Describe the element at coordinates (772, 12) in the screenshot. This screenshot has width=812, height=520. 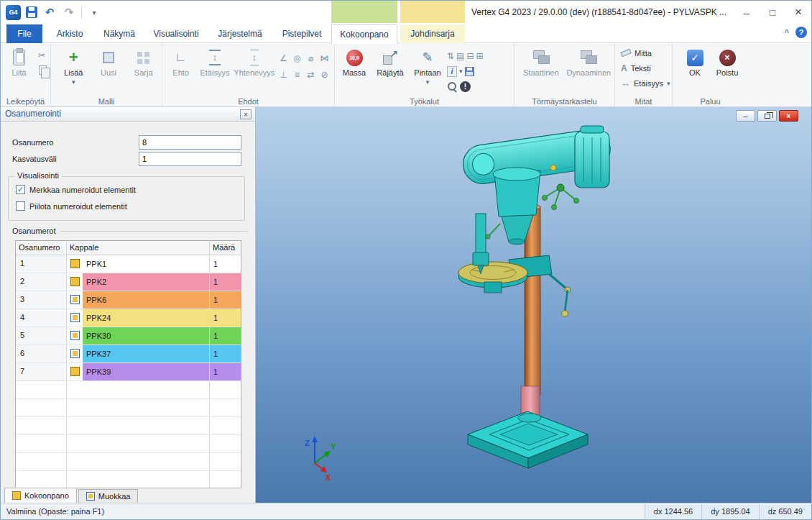
I see `maximize-icon` at that location.